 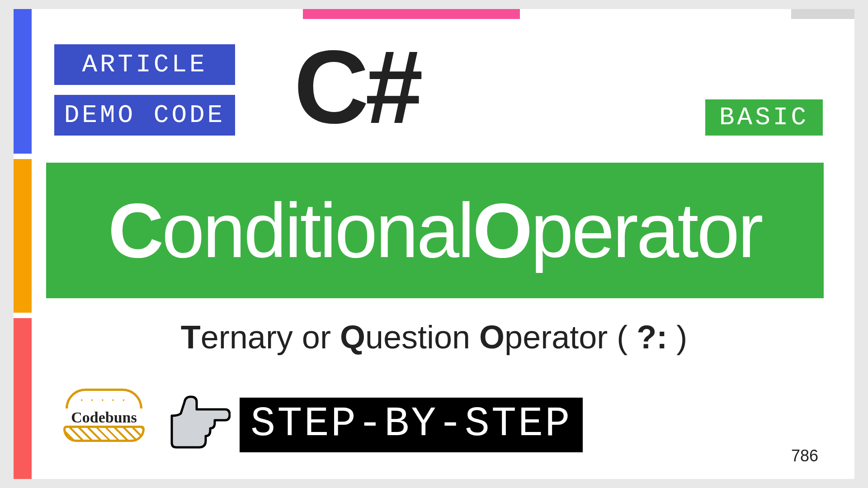 I want to click on subtitle-letter-q: Q, so click(x=353, y=337).